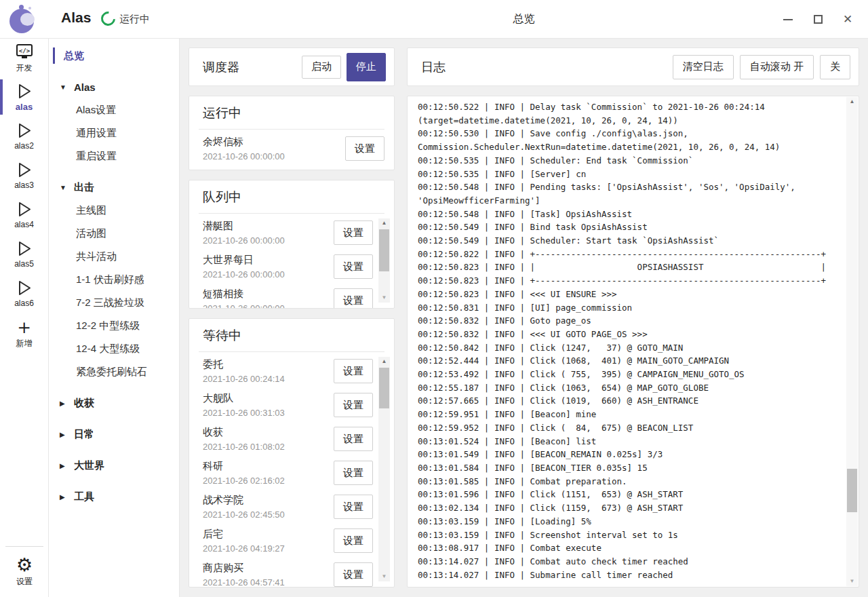 Image resolution: width=868 pixels, height=597 pixels. I want to click on autoscroll-on-button: 自动滚动 开, so click(777, 67).